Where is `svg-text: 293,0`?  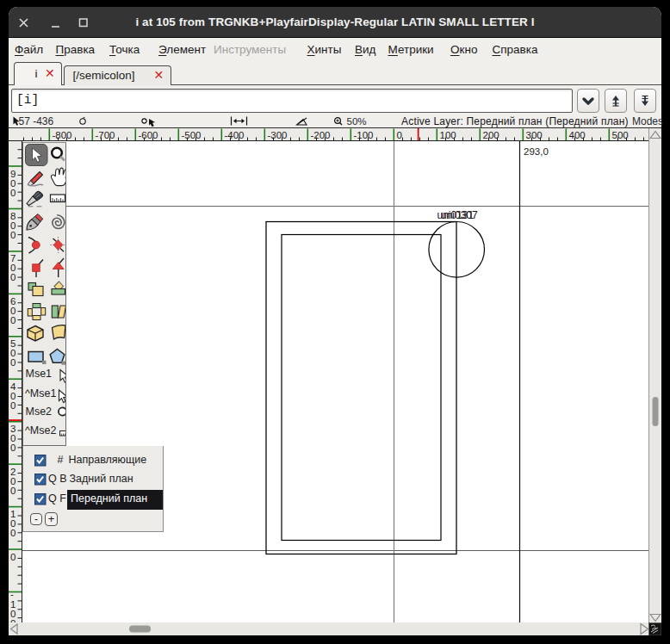
svg-text: 293,0 is located at coordinates (536, 152).